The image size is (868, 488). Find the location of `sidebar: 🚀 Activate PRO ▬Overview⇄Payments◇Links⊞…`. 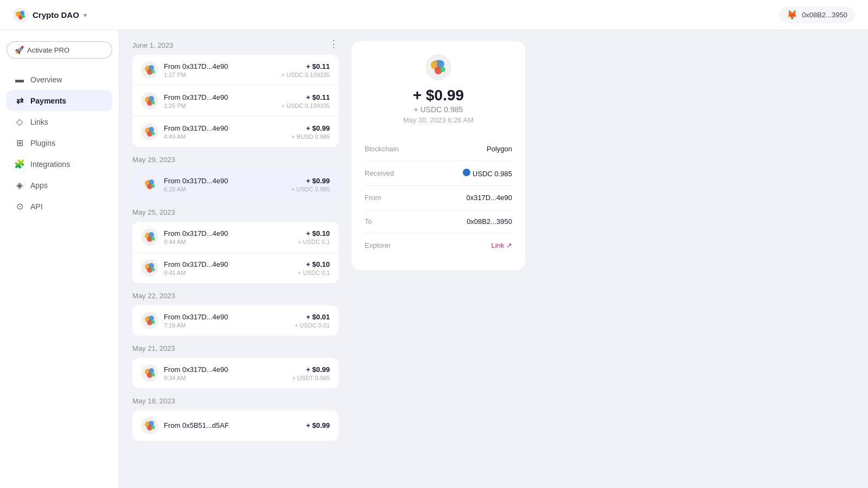

sidebar: 🚀 Activate PRO ▬Overview⇄Payments◇Links⊞… is located at coordinates (60, 259).